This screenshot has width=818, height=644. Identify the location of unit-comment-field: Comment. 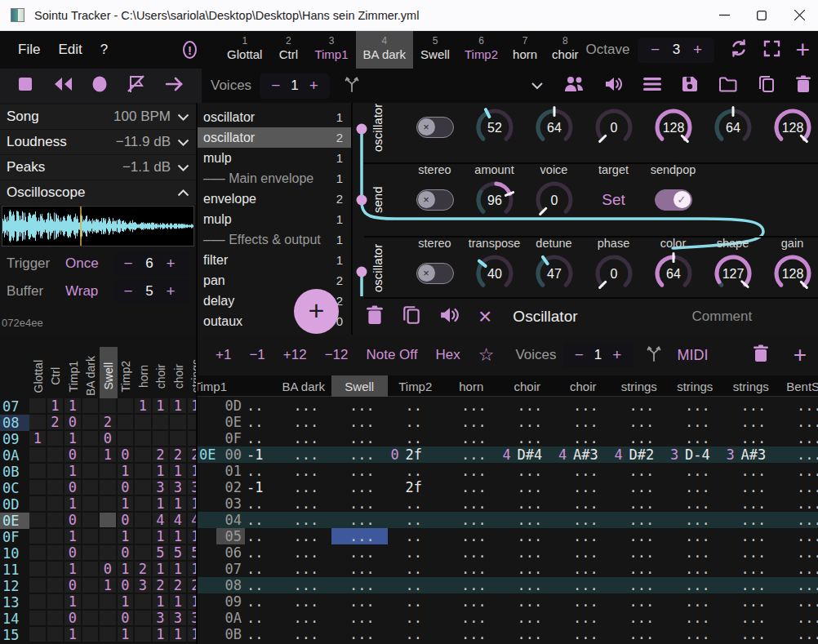
(722, 317).